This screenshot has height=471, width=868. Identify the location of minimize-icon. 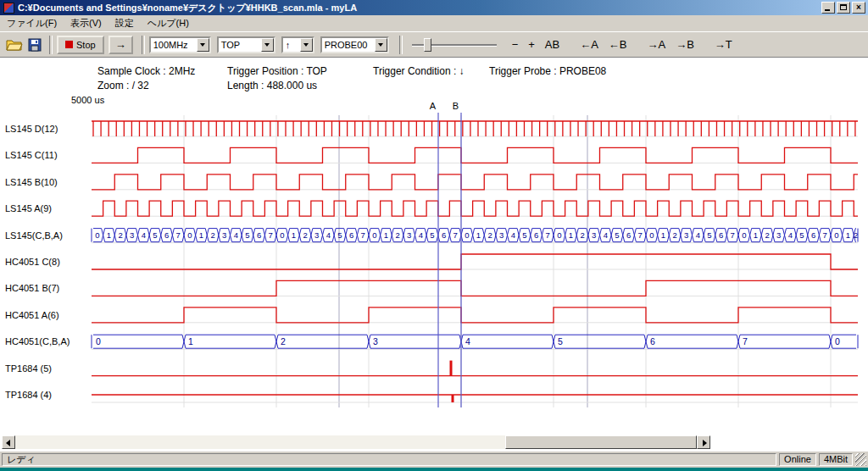
(827, 10).